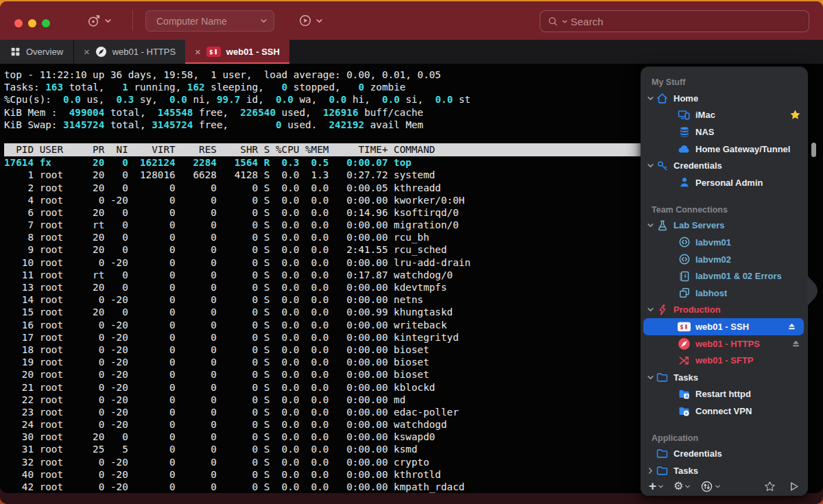  What do you see at coordinates (813, 149) in the screenshot?
I see `scrollbar-thumb` at bounding box center [813, 149].